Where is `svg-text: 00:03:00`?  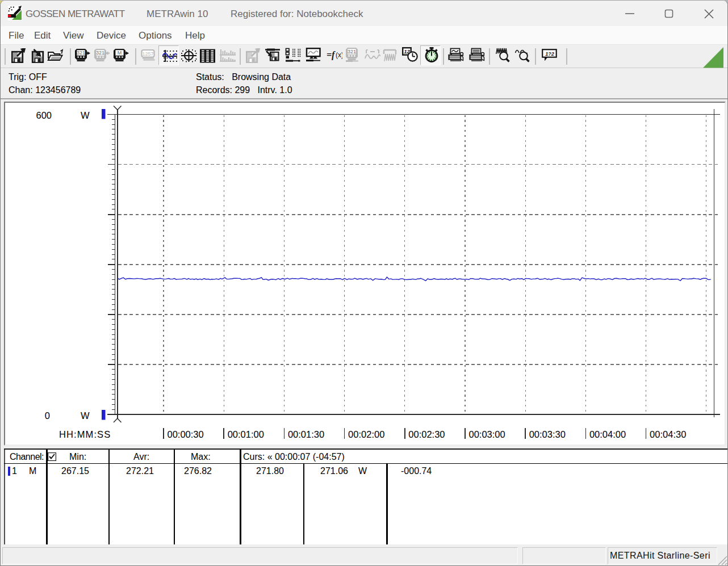 svg-text: 00:03:00 is located at coordinates (487, 434).